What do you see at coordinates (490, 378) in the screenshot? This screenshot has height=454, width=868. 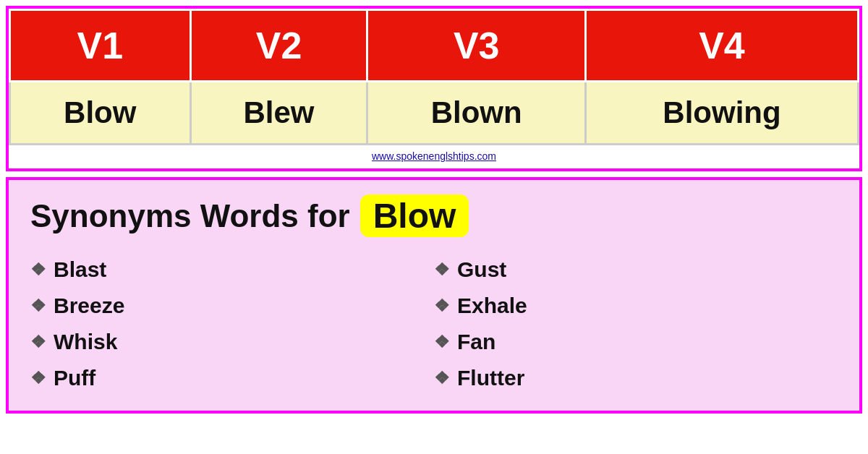 I see `synonym-label: Flutter` at bounding box center [490, 378].